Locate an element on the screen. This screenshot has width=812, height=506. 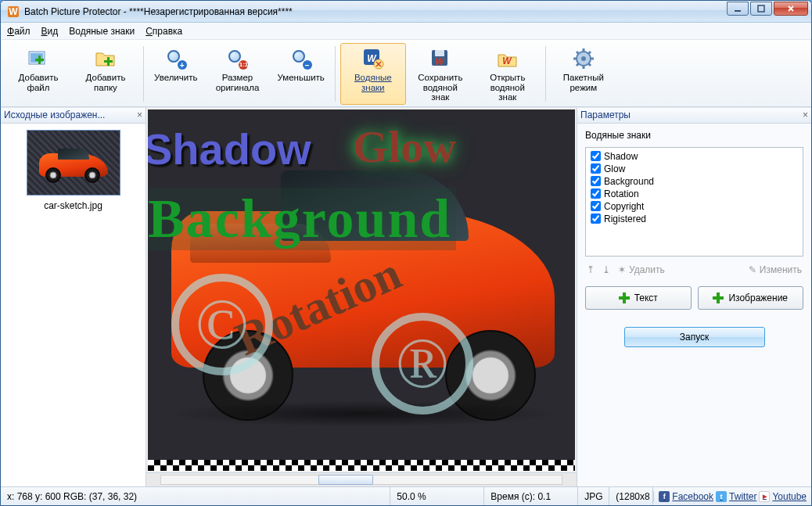
wm-item-background: Background is located at coordinates (695, 181).